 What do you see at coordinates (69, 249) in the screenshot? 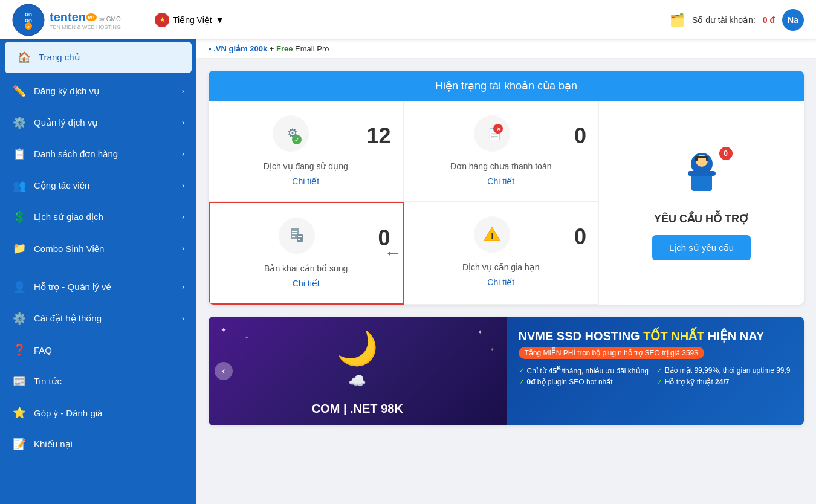
I see `sidebar-item-label: Combo Sinh Viên` at bounding box center [69, 249].